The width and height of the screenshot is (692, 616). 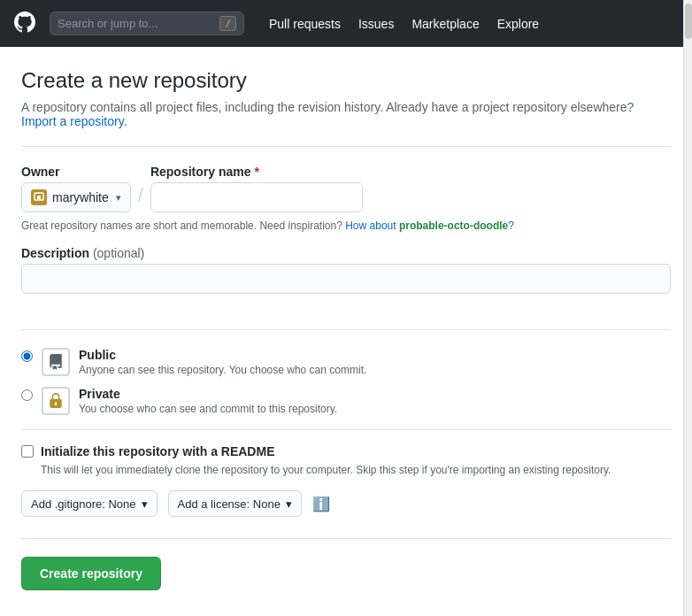 What do you see at coordinates (346, 81) in the screenshot?
I see `page-title: Create a new repository` at bounding box center [346, 81].